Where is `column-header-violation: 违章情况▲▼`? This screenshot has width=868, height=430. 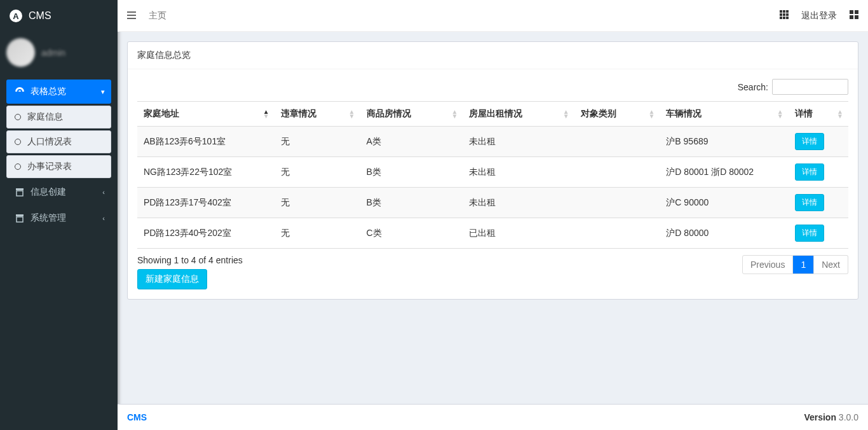 column-header-violation: 违章情况▲▼ is located at coordinates (318, 114).